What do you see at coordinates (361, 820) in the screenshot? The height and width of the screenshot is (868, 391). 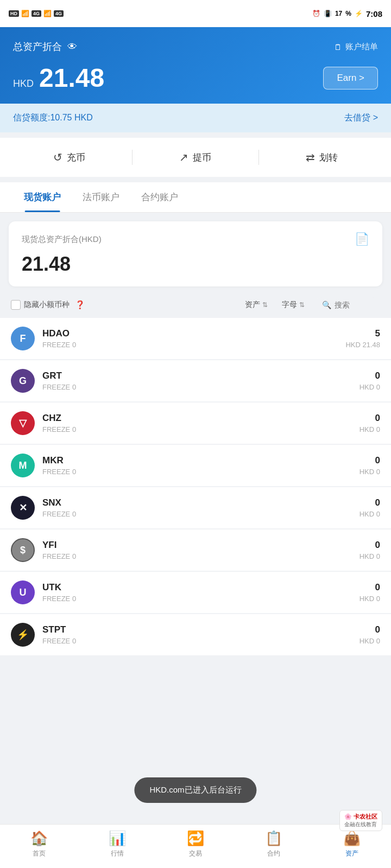 I see `watermark: 🌸 卡农社区 金融在线教育` at bounding box center [361, 820].